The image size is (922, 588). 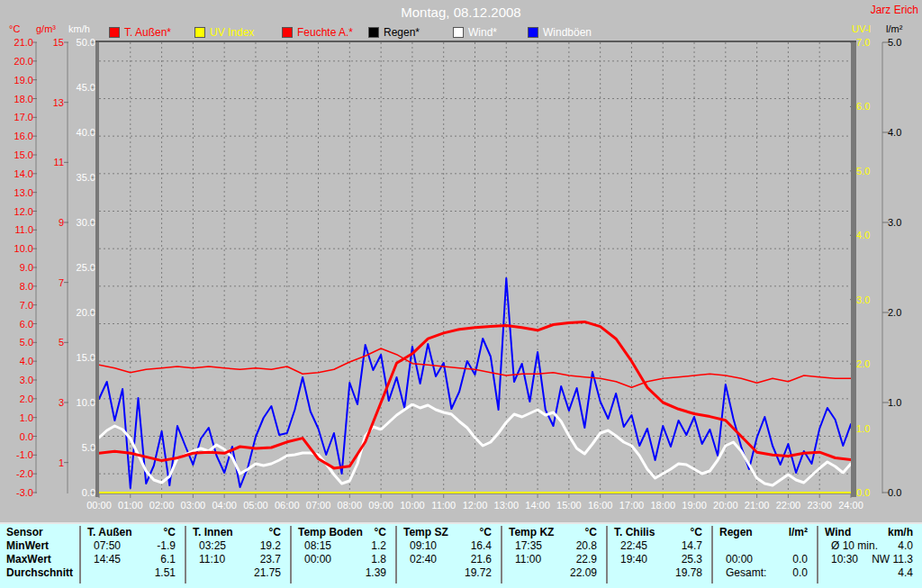 What do you see at coordinates (692, 560) in the screenshot?
I see `cell-value: 25.3` at bounding box center [692, 560].